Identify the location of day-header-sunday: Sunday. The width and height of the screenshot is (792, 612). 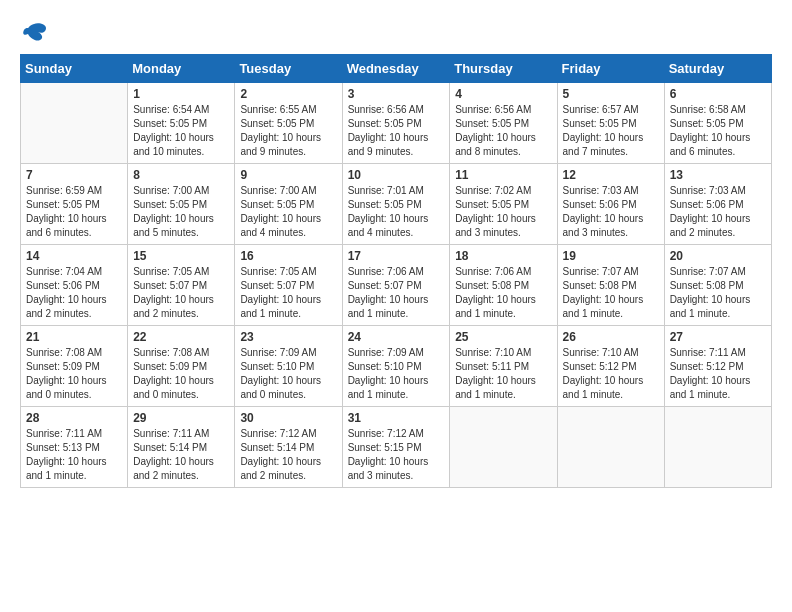
(74, 69).